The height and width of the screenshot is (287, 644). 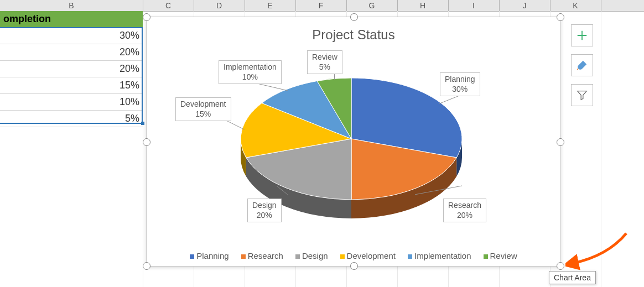 I want to click on col-header: D, so click(x=219, y=6).